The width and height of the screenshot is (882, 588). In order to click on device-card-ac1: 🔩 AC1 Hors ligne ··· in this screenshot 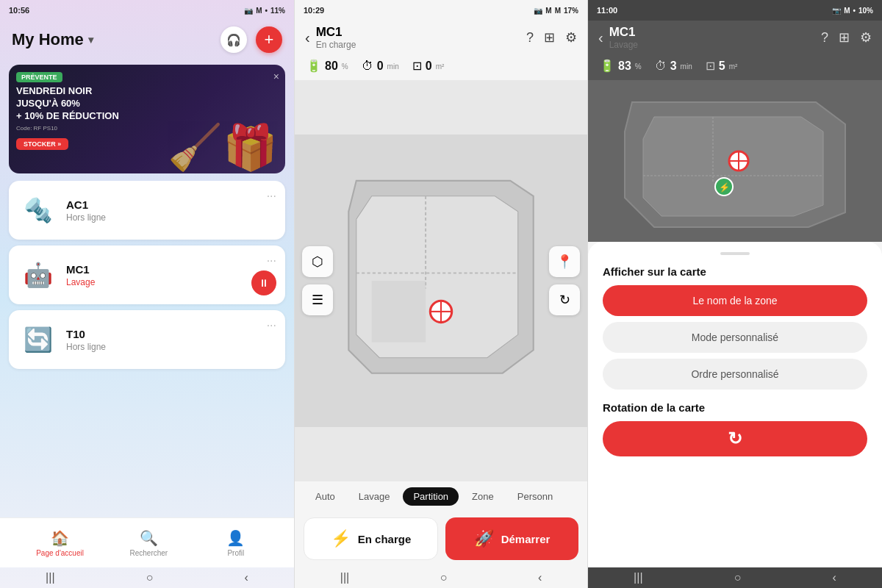, I will do `click(147, 210)`.